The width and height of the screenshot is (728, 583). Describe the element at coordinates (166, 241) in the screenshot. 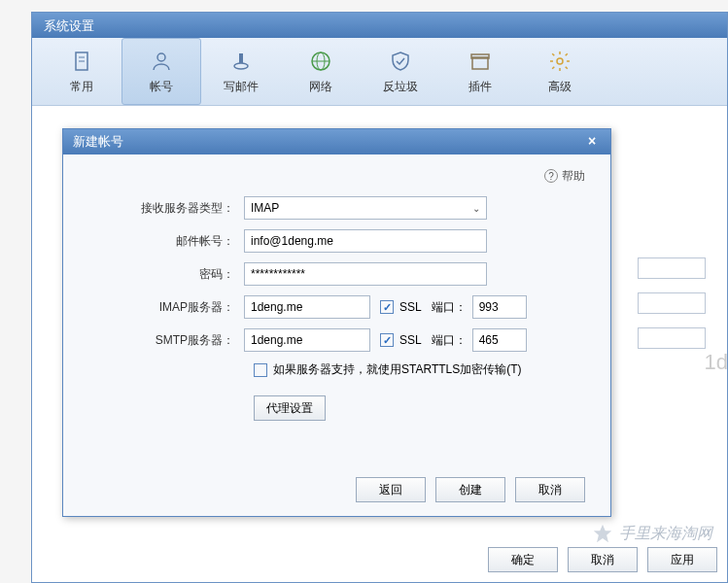

I see `email-label: 邮件帐号：` at that location.